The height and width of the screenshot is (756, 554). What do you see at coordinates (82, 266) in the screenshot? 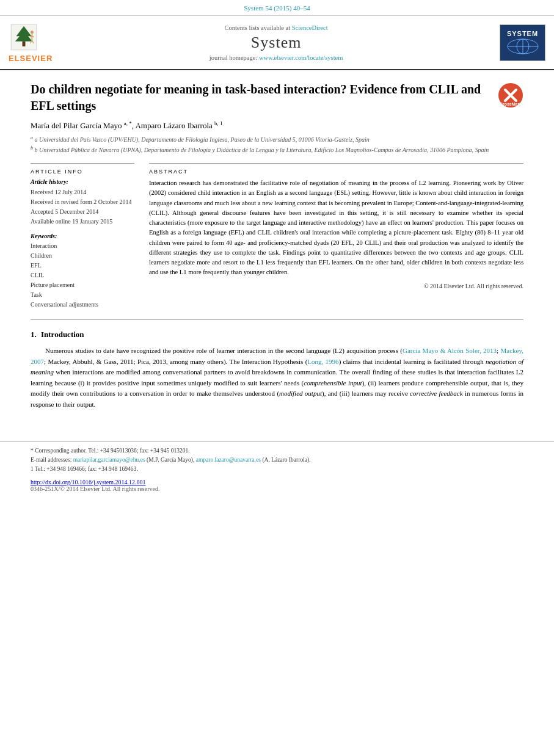
I see `keyword-efl: EFL` at bounding box center [82, 266].